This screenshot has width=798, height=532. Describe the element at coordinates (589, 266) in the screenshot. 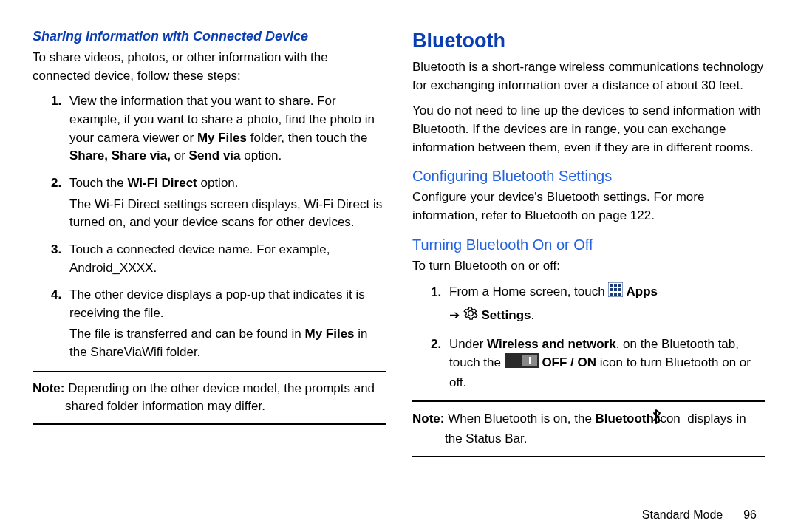

I see `turning-intro: To turn Bluetooth on or off:` at that location.